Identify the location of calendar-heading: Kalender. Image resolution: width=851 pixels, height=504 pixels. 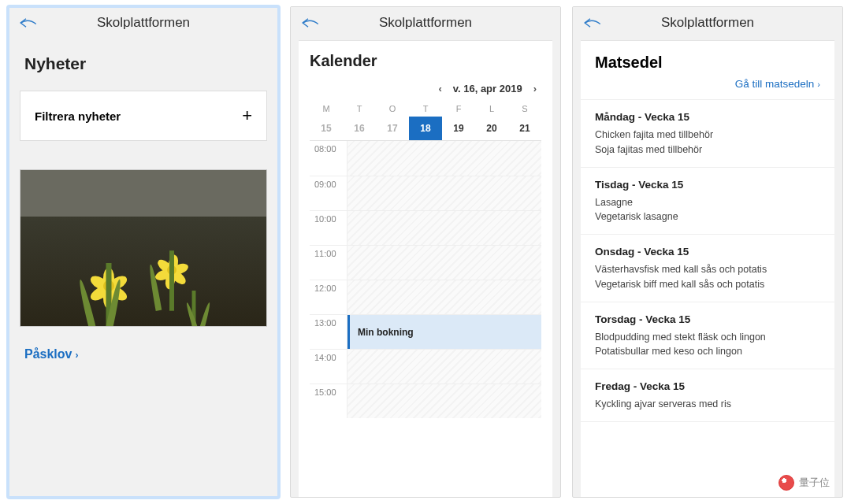
(426, 61).